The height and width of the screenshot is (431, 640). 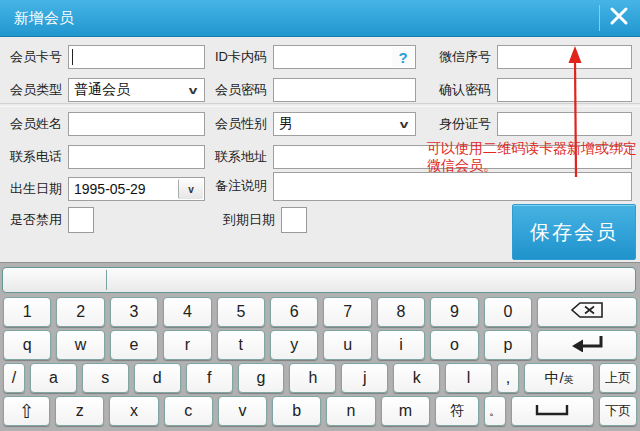 I want to click on member-type-label: 会员类型, so click(x=36, y=90).